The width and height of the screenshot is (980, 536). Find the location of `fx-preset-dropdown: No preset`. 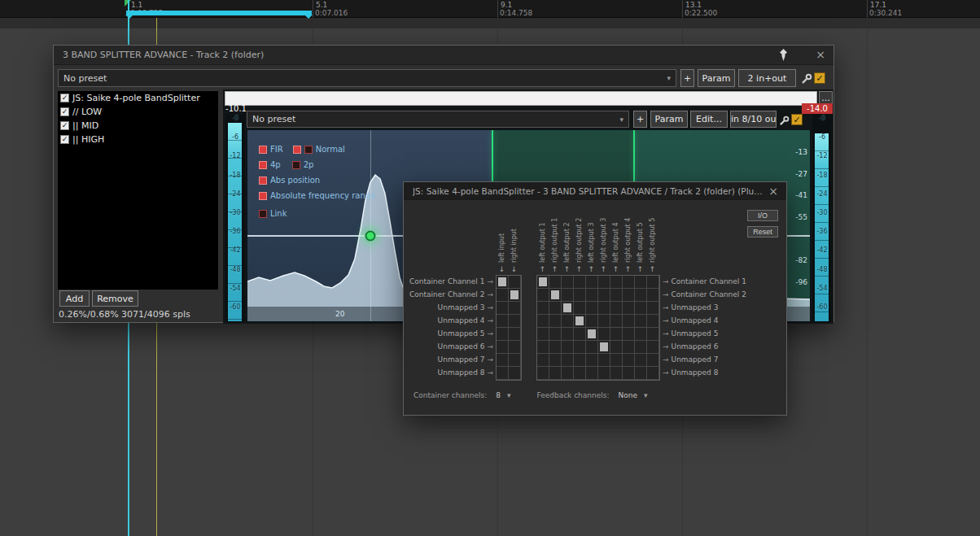

fx-preset-dropdown: No preset is located at coordinates (367, 78).